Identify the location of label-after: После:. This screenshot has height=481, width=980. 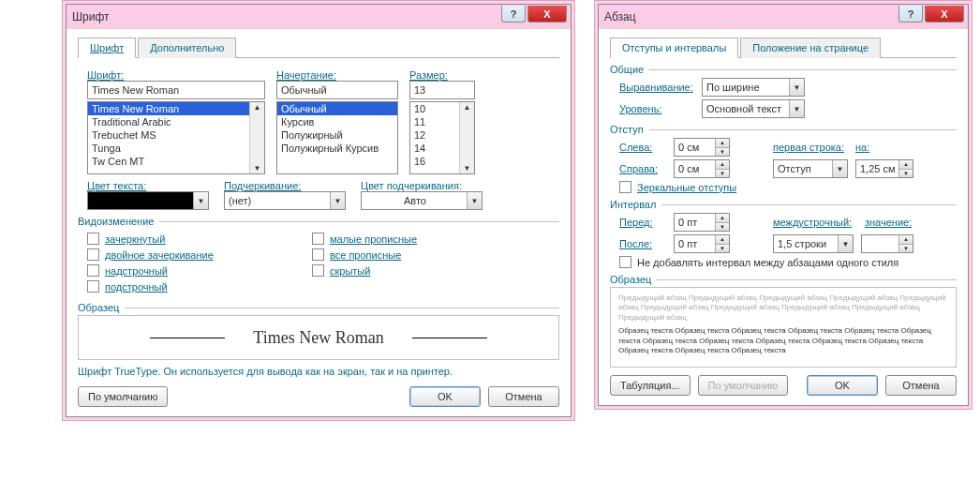
(643, 244).